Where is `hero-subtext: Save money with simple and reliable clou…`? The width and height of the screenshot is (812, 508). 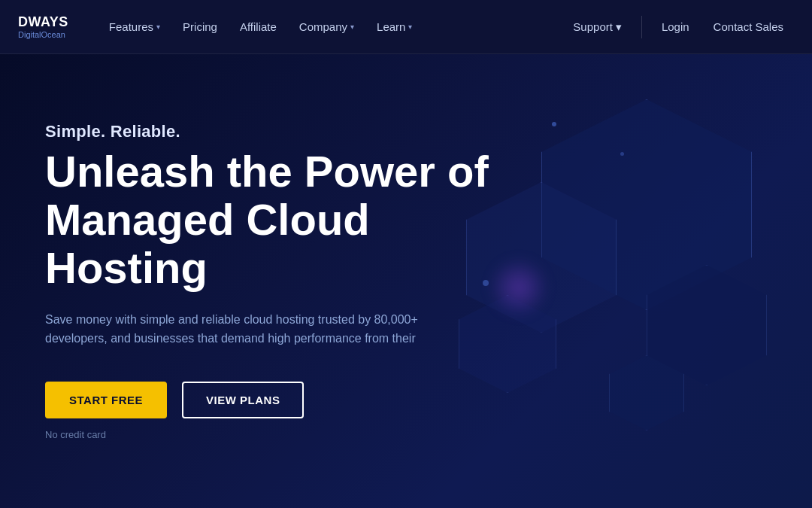
hero-subtext: Save money with simple and reliable clou… is located at coordinates (256, 330).